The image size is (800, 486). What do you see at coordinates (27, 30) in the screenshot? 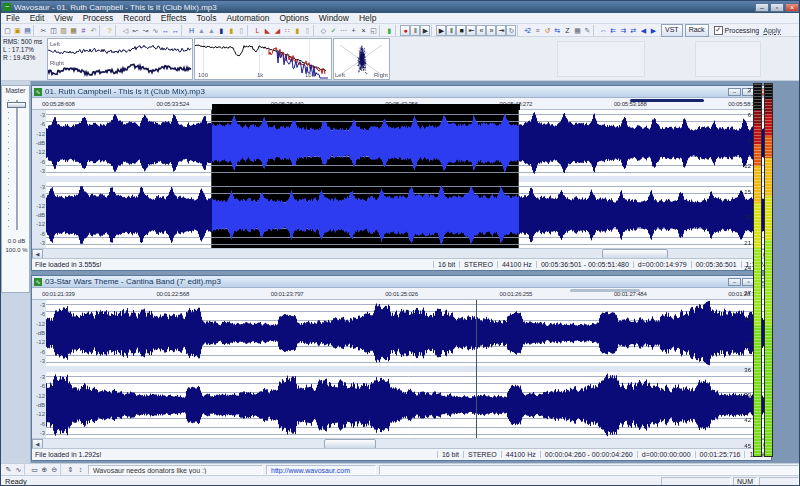
I see `save-file-button: ▤` at bounding box center [27, 30].